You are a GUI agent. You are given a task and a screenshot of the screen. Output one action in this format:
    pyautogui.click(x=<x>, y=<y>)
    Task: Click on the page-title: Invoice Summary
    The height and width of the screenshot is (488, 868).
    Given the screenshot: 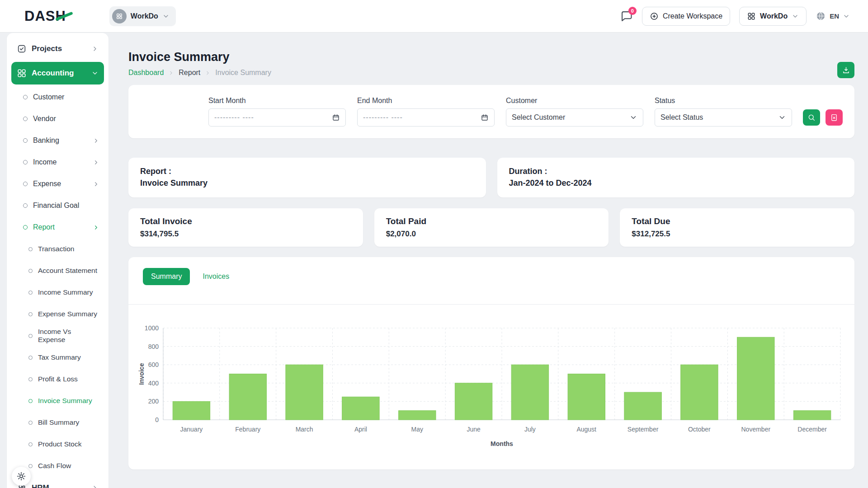 What is the action you would take?
    pyautogui.click(x=491, y=57)
    